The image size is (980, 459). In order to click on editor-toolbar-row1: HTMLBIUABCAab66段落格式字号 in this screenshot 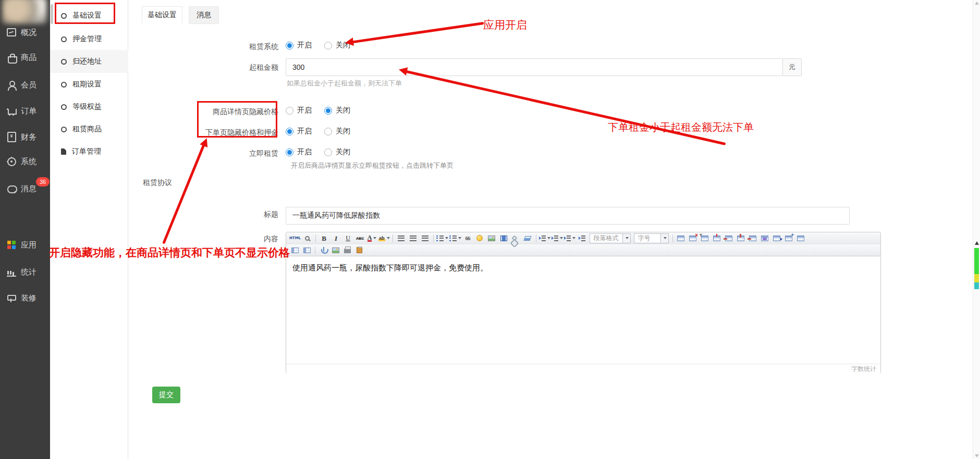, I will do `click(583, 239)`.